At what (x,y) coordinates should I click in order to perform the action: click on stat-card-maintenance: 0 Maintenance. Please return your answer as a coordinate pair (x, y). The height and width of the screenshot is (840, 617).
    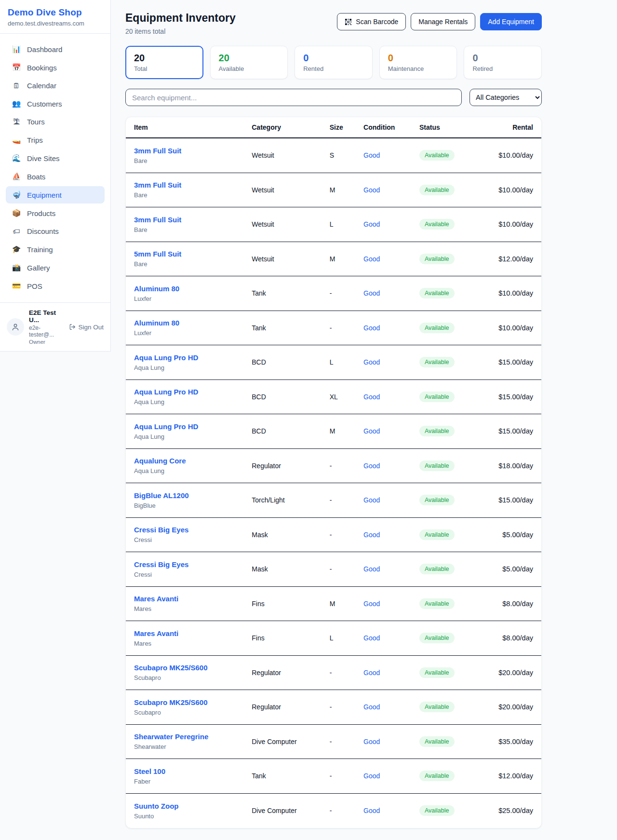
    Looking at the image, I should click on (418, 63).